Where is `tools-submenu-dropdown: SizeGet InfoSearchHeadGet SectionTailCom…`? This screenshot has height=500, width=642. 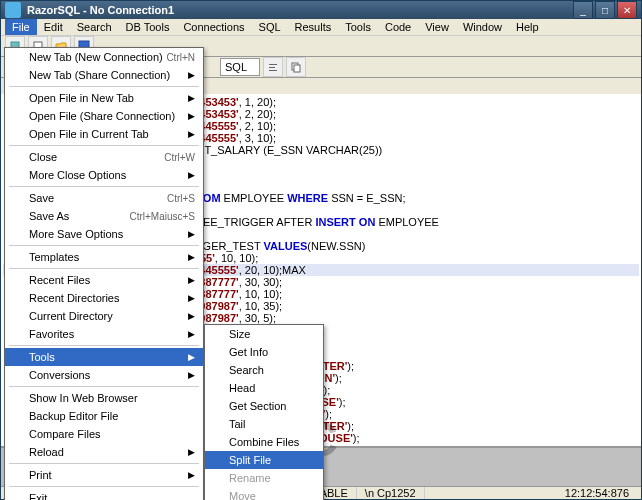
tools-submenu-dropdown: SizeGet InfoSearchHeadGet SectionTailCom… is located at coordinates (264, 412).